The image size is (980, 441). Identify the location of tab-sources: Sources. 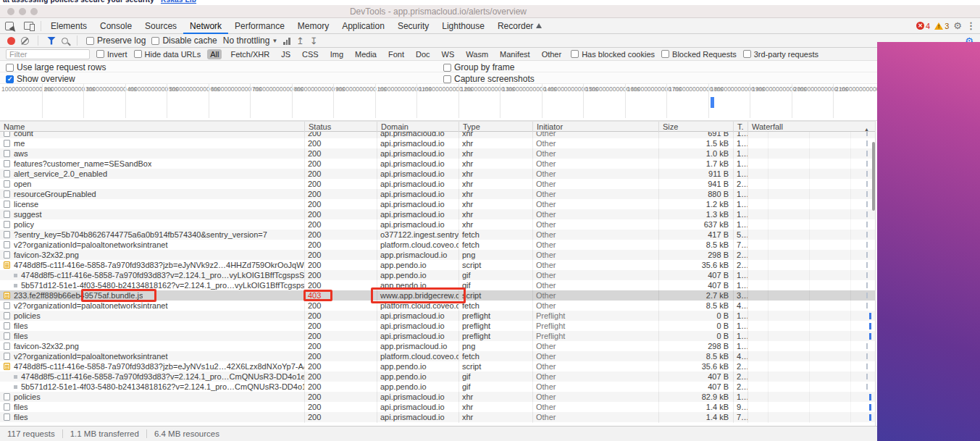
(161, 26).